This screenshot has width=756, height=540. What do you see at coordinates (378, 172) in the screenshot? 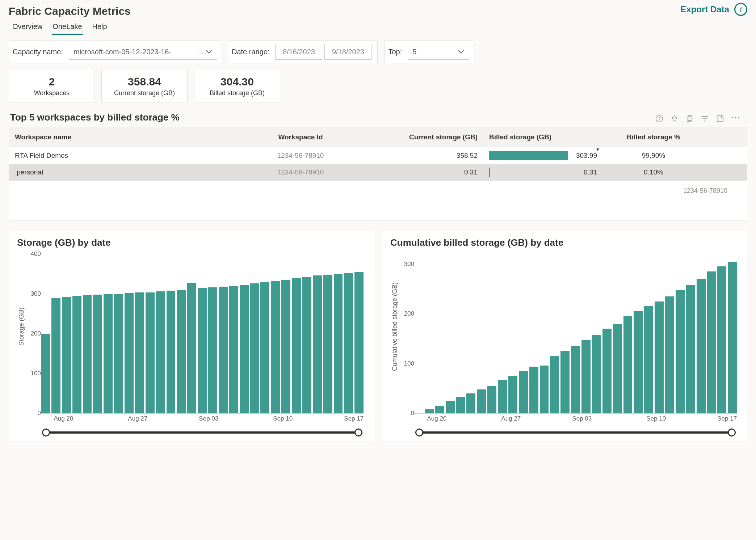
I see `table-row: .personal 1234-56-78910 0.31 0.31 0.10%` at bounding box center [378, 172].